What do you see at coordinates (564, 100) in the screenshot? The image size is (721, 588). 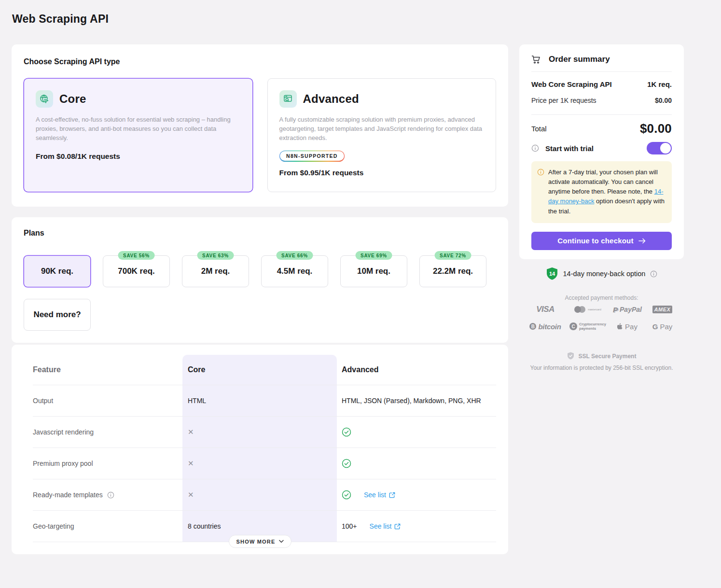 I see `unit-price-label: Price per 1K requests` at bounding box center [564, 100].